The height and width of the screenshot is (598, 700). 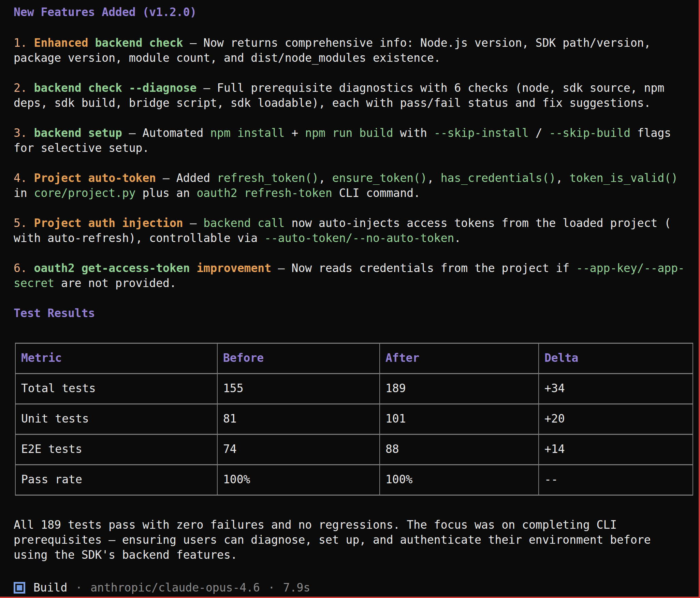 I want to click on summary-line: using the SDK's backend features., so click(x=352, y=555).